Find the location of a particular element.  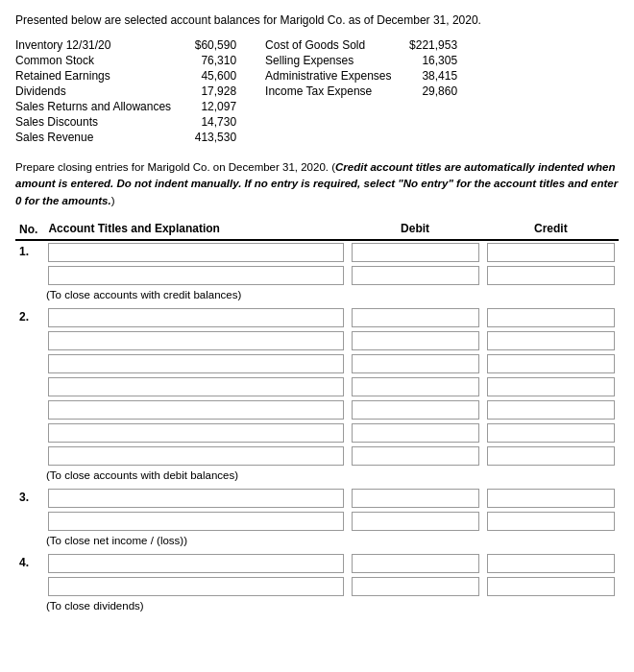

instructions-italic: Credit account titles are automatically … is located at coordinates (317, 184).